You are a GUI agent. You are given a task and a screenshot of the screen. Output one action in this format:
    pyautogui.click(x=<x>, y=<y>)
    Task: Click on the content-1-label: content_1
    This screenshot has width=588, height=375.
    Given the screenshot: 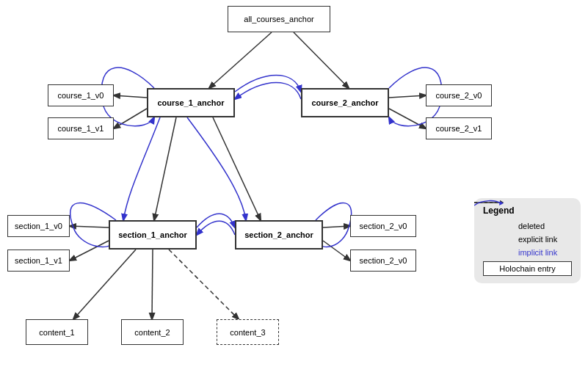 What is the action you would take?
    pyautogui.click(x=57, y=332)
    